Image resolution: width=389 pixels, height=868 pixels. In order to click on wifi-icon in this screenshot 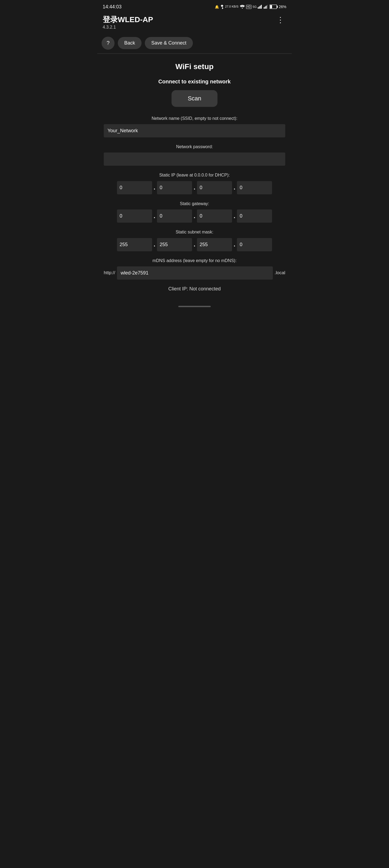, I will do `click(242, 7)`.